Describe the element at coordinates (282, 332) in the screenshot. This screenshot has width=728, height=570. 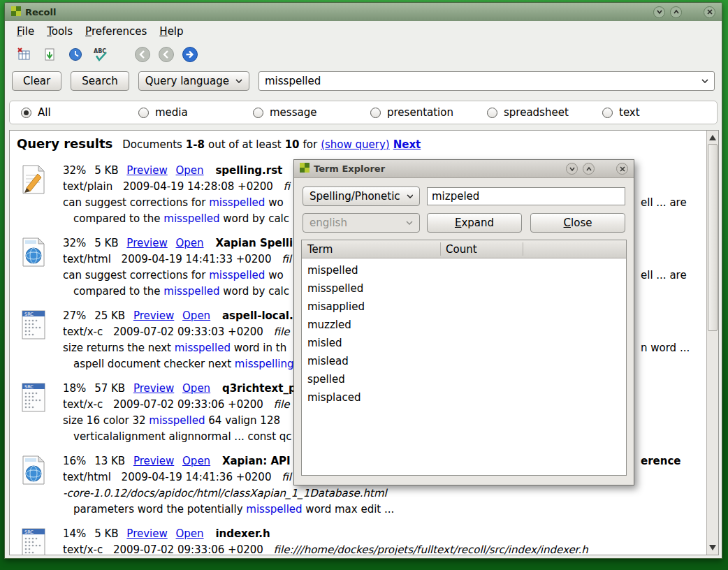
I see `result-url: file` at that location.